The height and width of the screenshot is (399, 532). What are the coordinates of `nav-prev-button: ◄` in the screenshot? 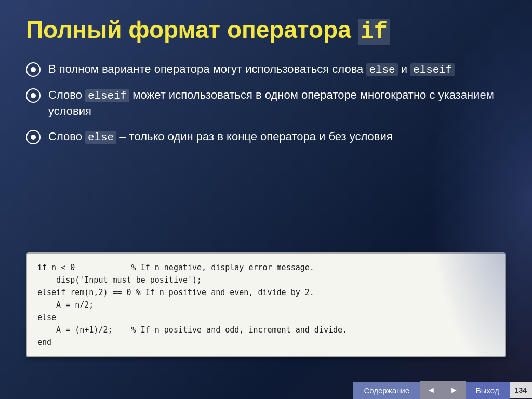 It's located at (431, 390).